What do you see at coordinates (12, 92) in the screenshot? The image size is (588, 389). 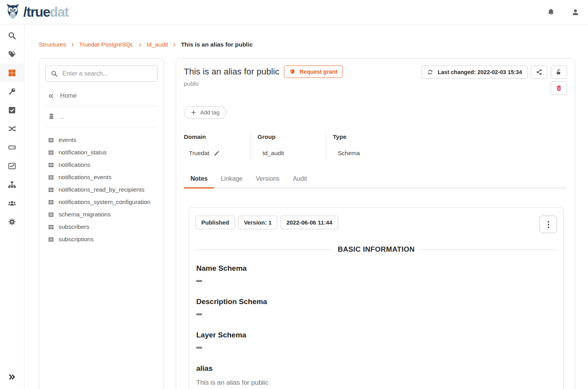 I see `sidebar-item-permissions` at bounding box center [12, 92].